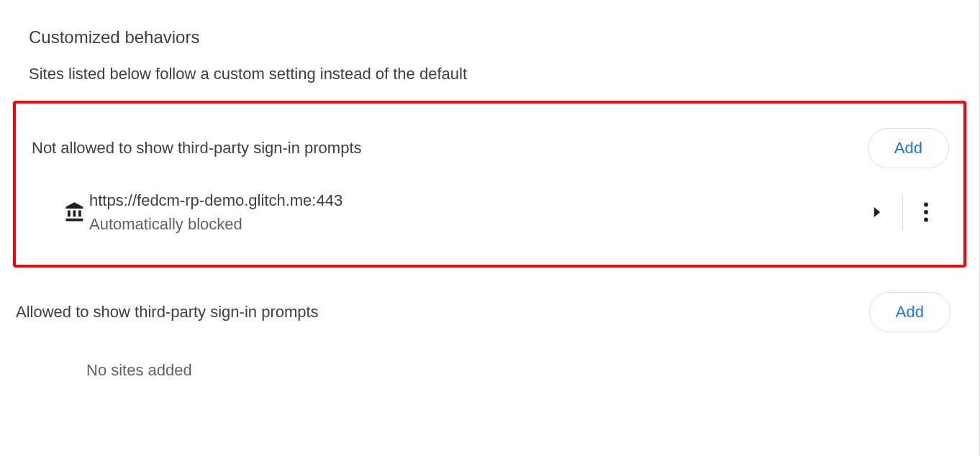 This screenshot has width=980, height=456. What do you see at coordinates (901, 212) in the screenshot?
I see `site-actions` at bounding box center [901, 212].